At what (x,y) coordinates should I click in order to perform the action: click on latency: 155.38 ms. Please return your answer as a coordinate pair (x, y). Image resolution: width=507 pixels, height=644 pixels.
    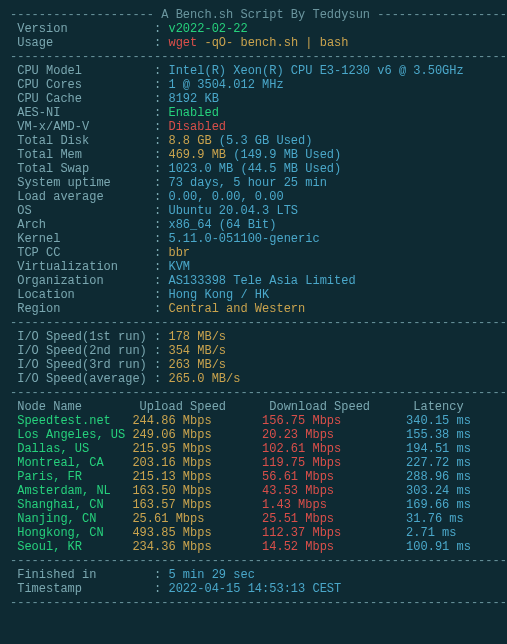
    Looking at the image, I should click on (438, 435).